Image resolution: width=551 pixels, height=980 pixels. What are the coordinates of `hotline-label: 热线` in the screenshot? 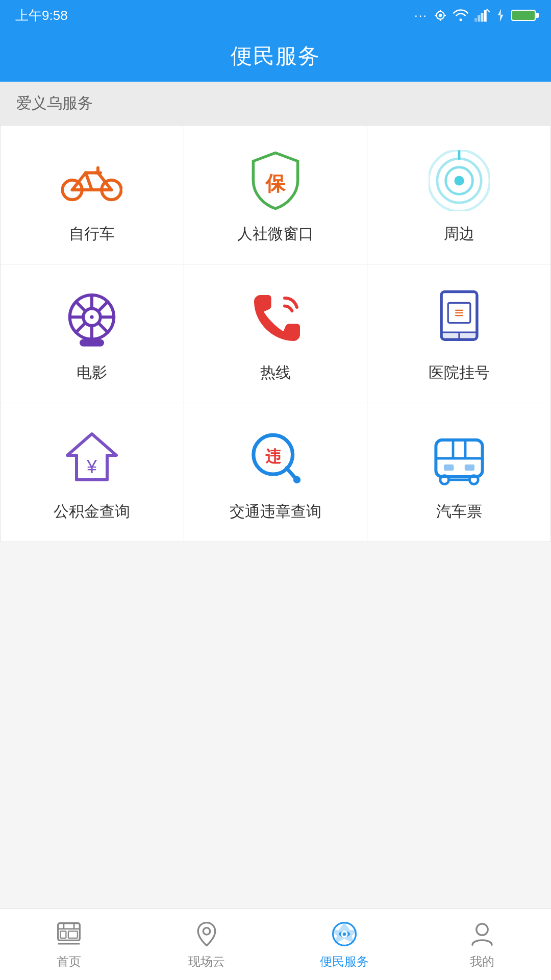 It's located at (276, 373).